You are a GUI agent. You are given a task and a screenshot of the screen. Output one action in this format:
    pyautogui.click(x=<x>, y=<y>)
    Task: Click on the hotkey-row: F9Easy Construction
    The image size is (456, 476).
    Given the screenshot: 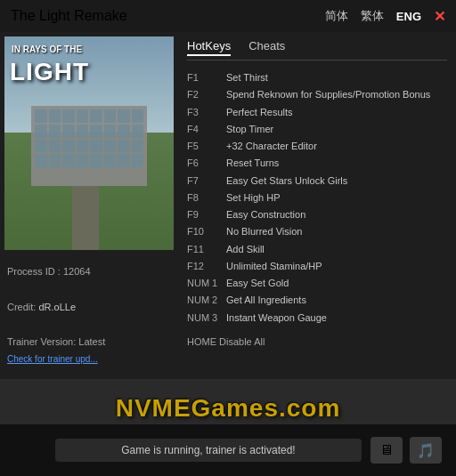 What is the action you would take?
    pyautogui.click(x=317, y=215)
    